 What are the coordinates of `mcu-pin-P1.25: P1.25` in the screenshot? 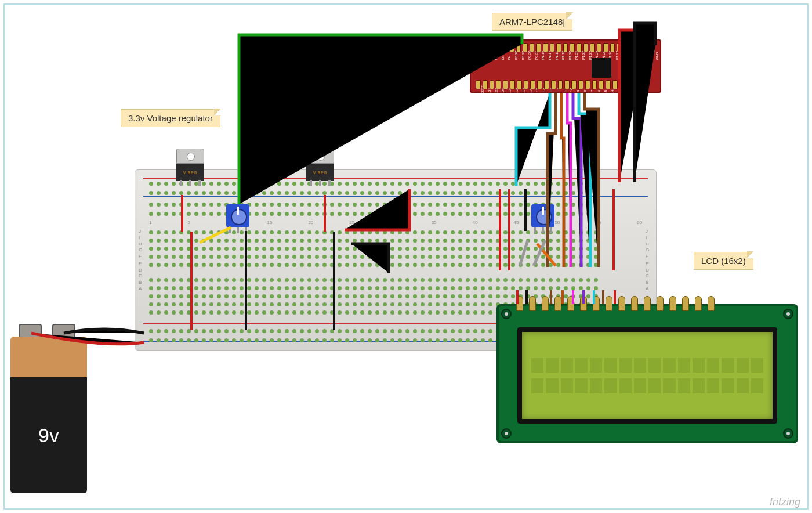 It's located at (600, 48).